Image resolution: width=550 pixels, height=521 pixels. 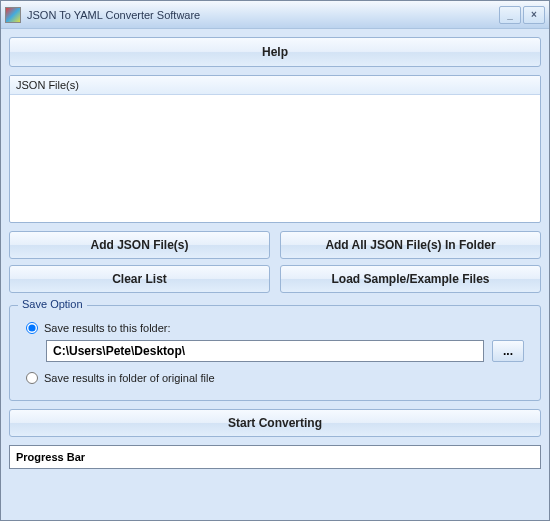 What do you see at coordinates (275, 86) in the screenshot?
I see `file-list-header: JSON File(s)` at bounding box center [275, 86].